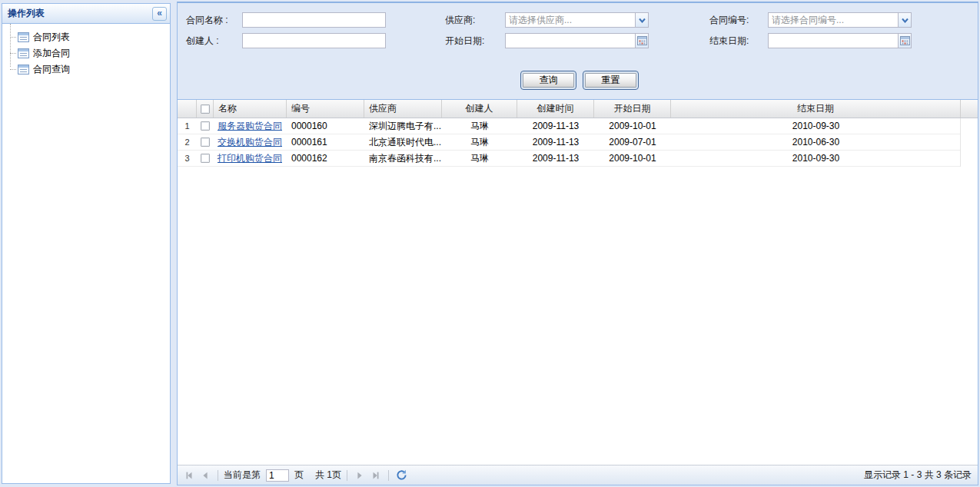 This screenshot has height=487, width=980. I want to click on contract-name-input, so click(314, 20).